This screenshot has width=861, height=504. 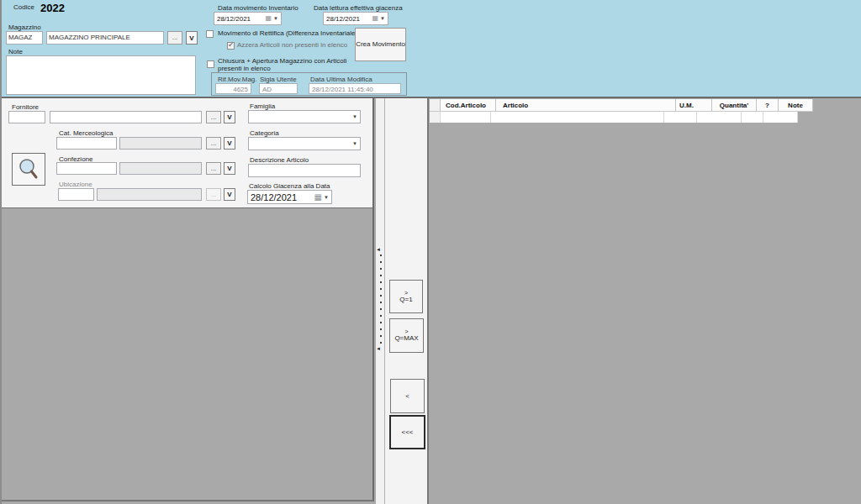 What do you see at coordinates (341, 79) in the screenshot?
I see `data-modifica-label: Data Ultima Modifica` at bounding box center [341, 79].